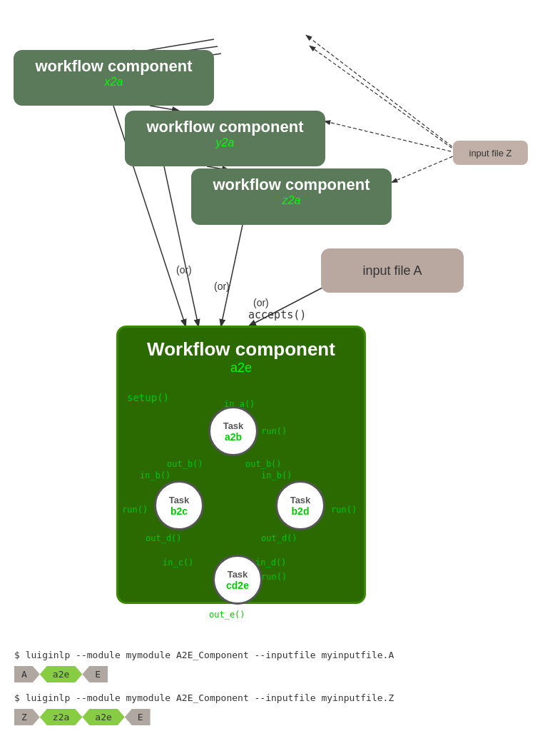  I want to click on pipeline-a: A a2e E, so click(268, 674).